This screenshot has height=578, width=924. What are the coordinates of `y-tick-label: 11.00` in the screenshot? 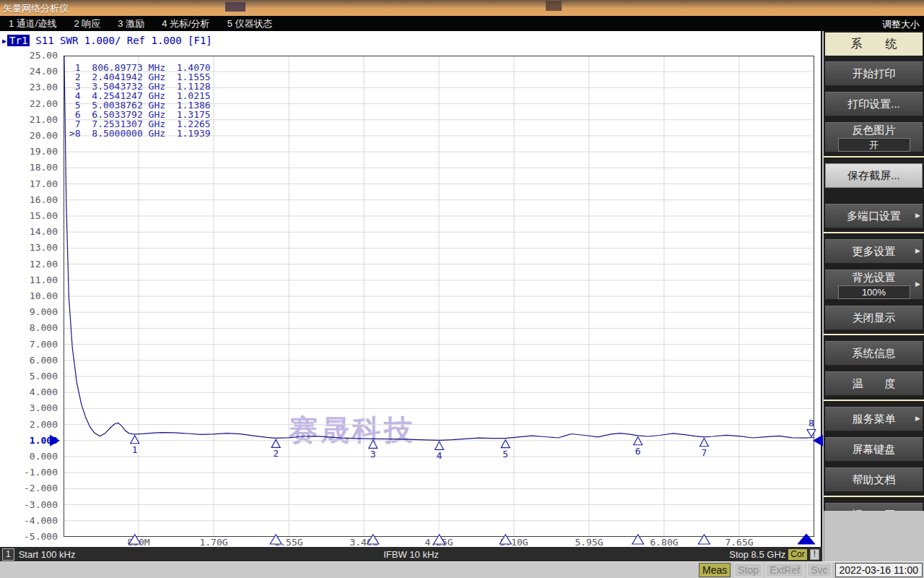 It's located at (30, 280).